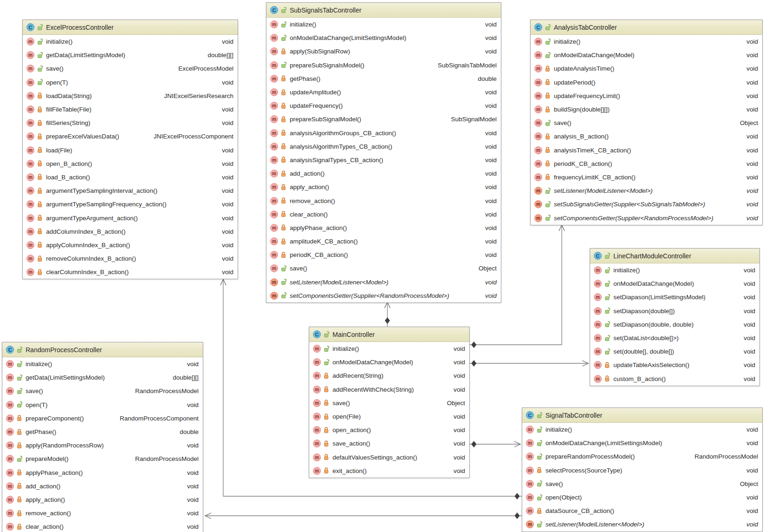 This screenshot has height=532, width=765. I want to click on method-row: mselectProcess(SourceType)void, so click(642, 470).